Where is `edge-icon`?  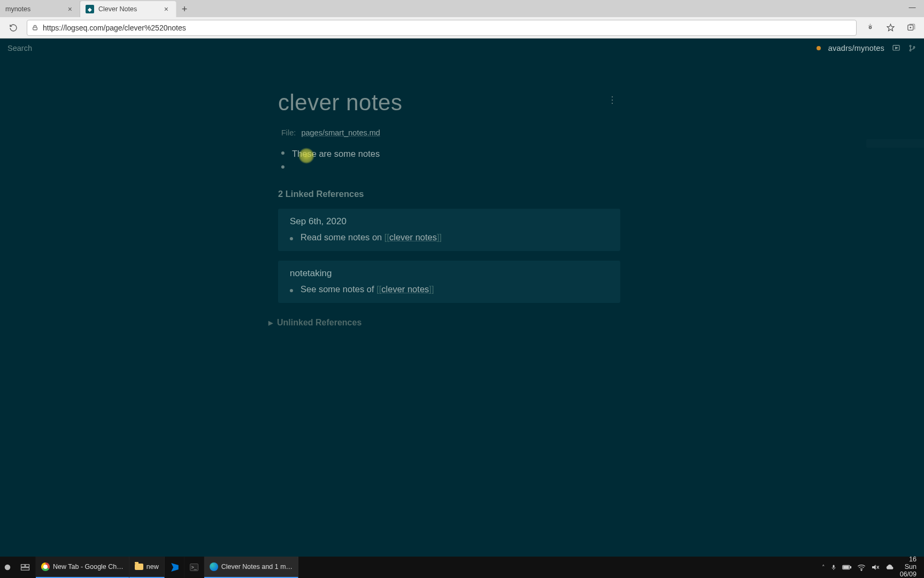 edge-icon is located at coordinates (214, 567).